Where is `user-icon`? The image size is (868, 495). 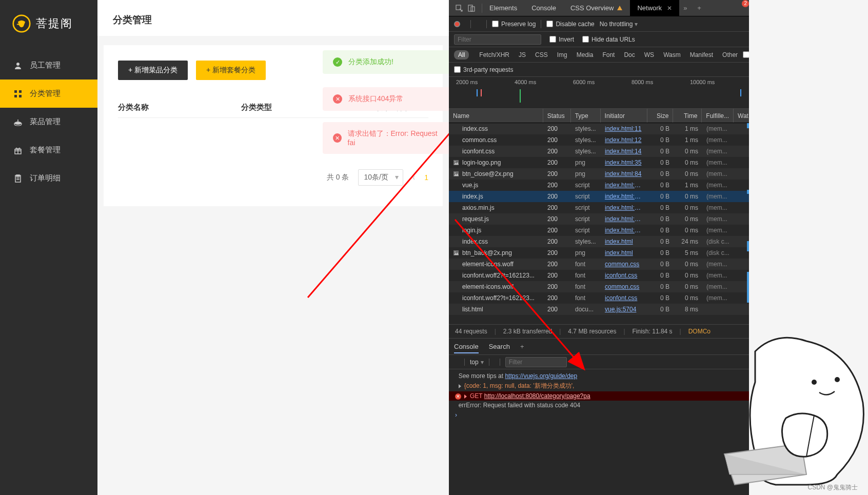 user-icon is located at coordinates (18, 66).